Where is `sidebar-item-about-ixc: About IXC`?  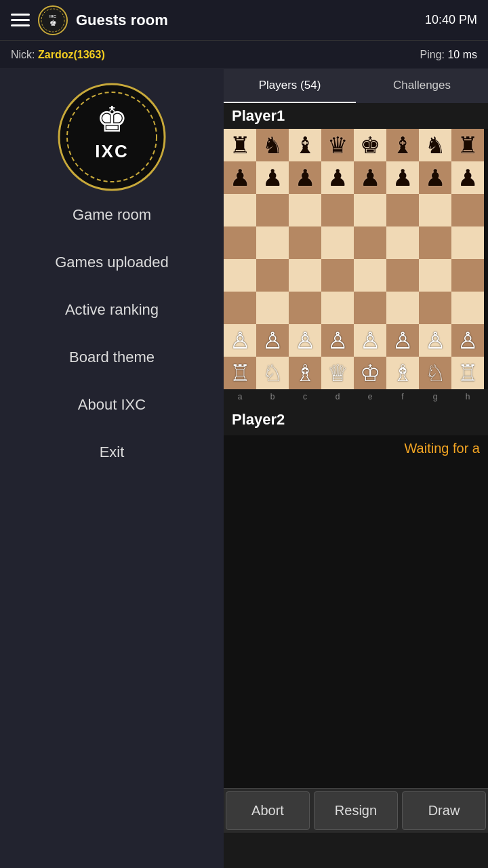 sidebar-item-about-ixc: About IXC is located at coordinates (112, 405).